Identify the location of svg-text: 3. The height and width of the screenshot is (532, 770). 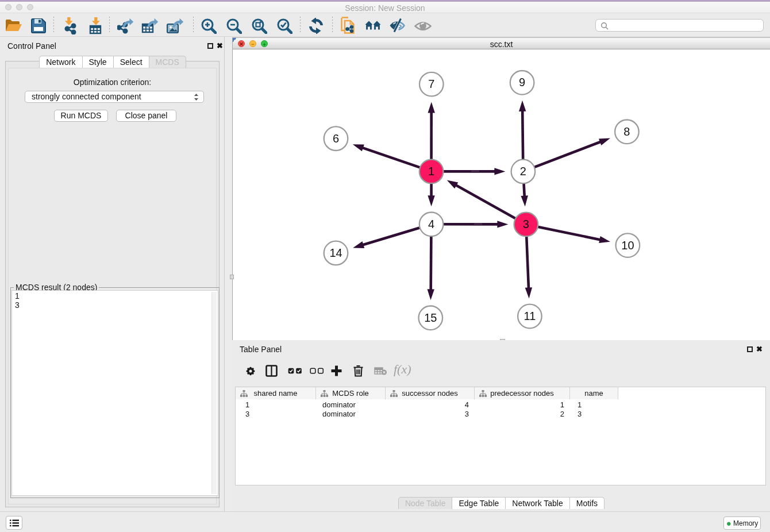
(526, 224).